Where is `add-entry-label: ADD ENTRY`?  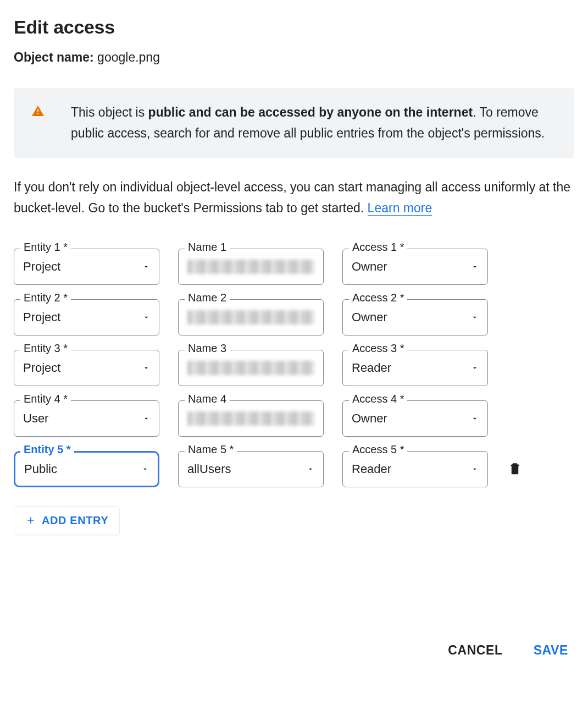 add-entry-label: ADD ENTRY is located at coordinates (75, 520).